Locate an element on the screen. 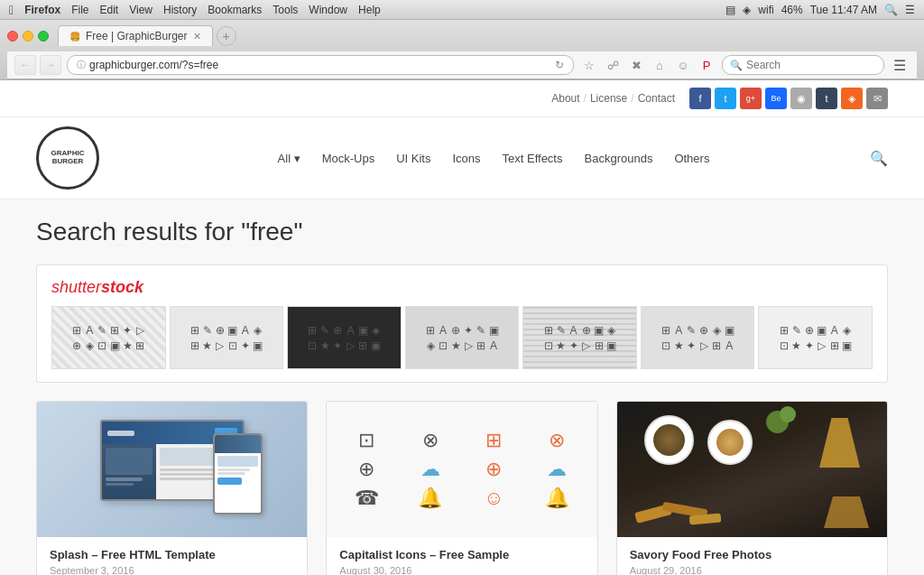  card-splash-date: September 3, 2016 is located at coordinates (171, 570).